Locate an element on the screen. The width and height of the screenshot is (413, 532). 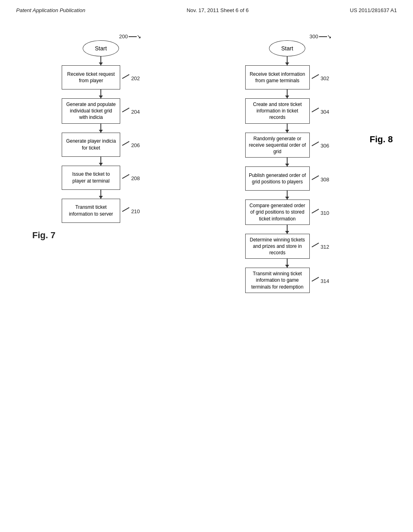
fig8-text-302: Receive ticket information from game ter… is located at coordinates (277, 77).